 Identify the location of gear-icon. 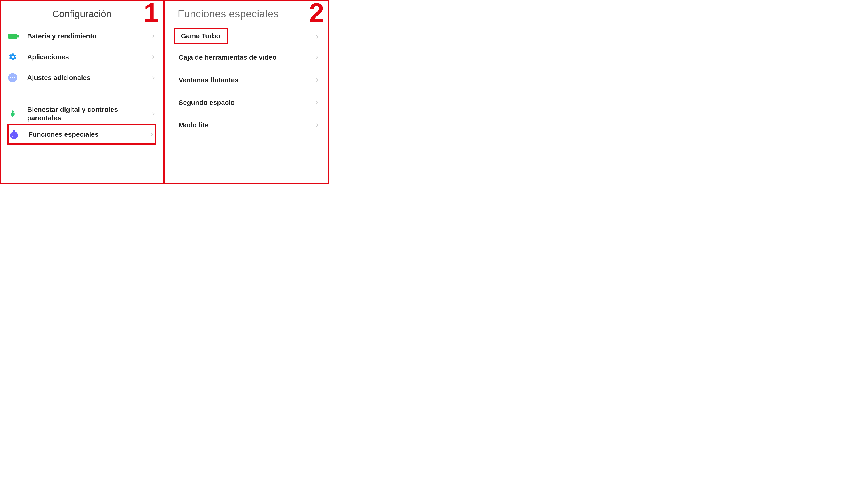
(13, 57).